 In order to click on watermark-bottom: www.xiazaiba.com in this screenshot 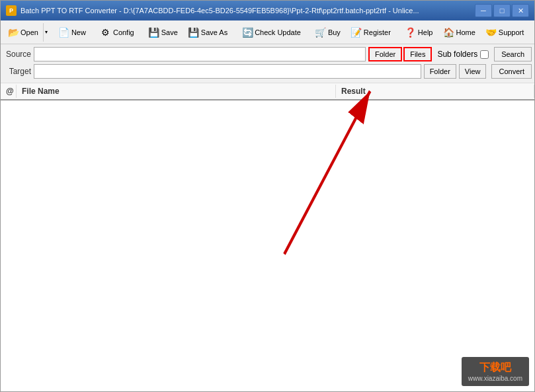, I will do `click(495, 378)`.